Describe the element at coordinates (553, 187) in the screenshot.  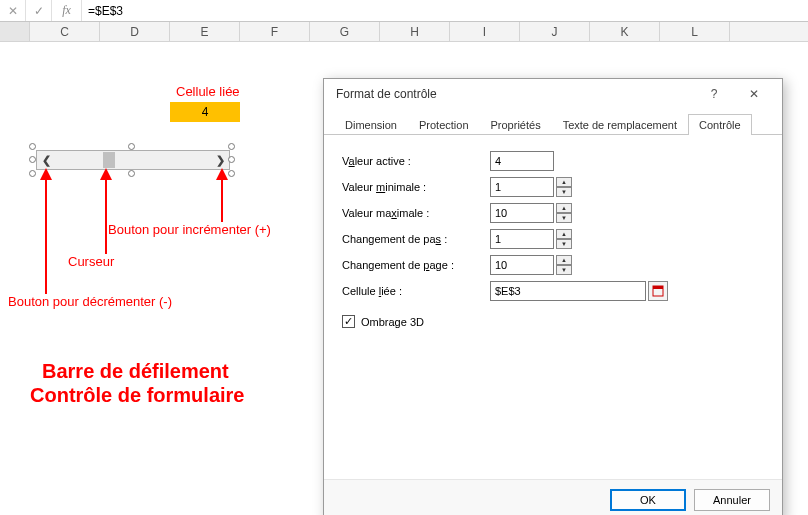
I see `row-valeur-min: Valeur minimale : ▲▼` at that location.